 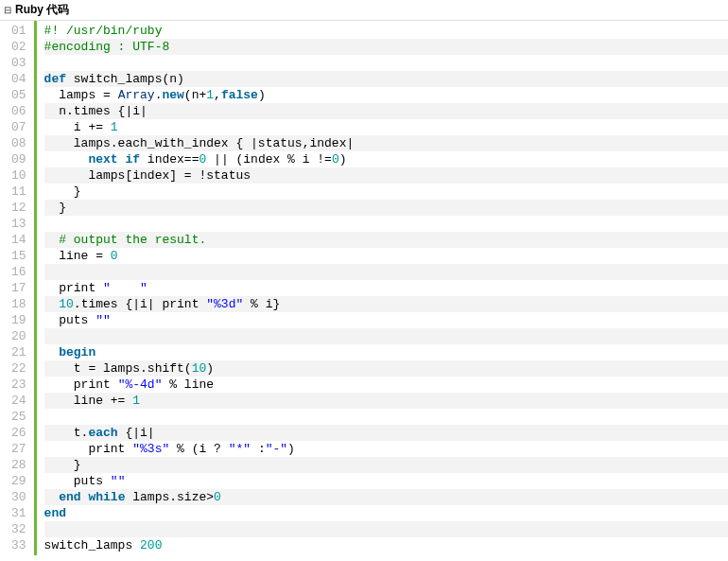 I want to click on code-line: lamps[index] = !status, so click(x=386, y=176).